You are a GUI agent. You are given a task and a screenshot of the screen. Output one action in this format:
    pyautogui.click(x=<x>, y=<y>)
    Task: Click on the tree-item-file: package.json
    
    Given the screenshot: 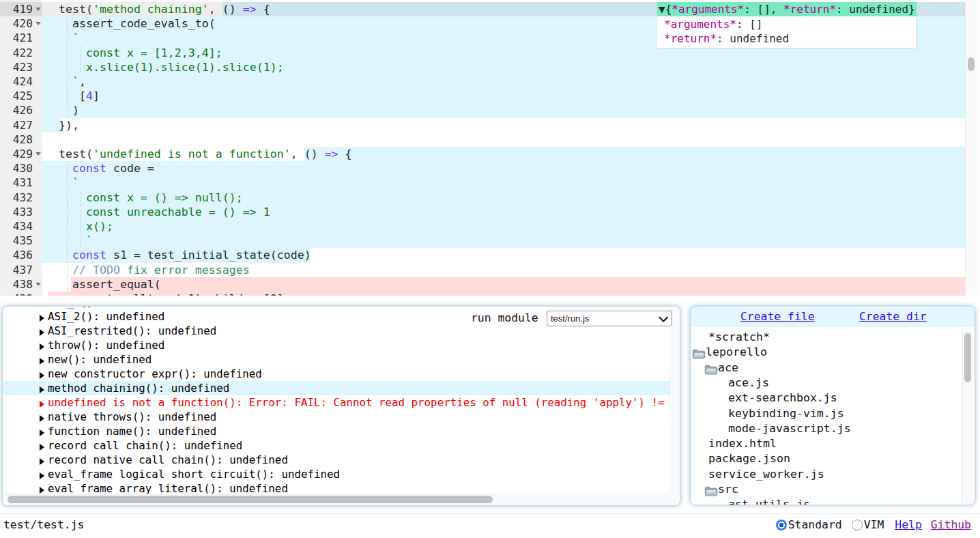 What is the action you would take?
    pyautogui.click(x=826, y=459)
    